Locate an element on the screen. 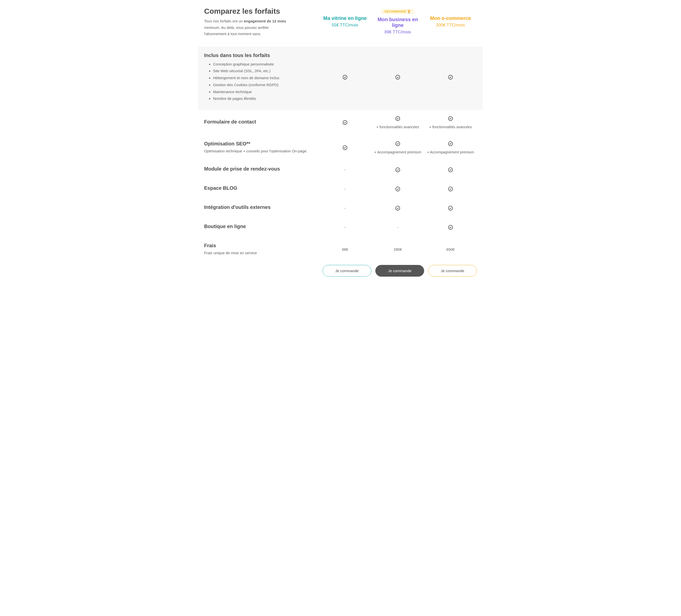  intro-block: Comparez les forfaits Tous nos forfaits … is located at coordinates (261, 22).